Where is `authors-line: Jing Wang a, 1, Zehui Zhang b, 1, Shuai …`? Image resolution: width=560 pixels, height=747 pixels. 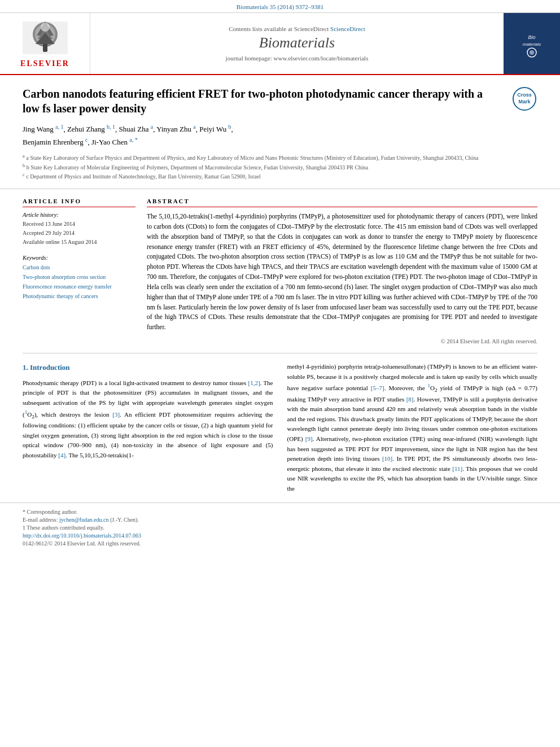
authors-line: Jing Wang a, 1, Zehui Zhang b, 1, Shuai … is located at coordinates (280, 136).